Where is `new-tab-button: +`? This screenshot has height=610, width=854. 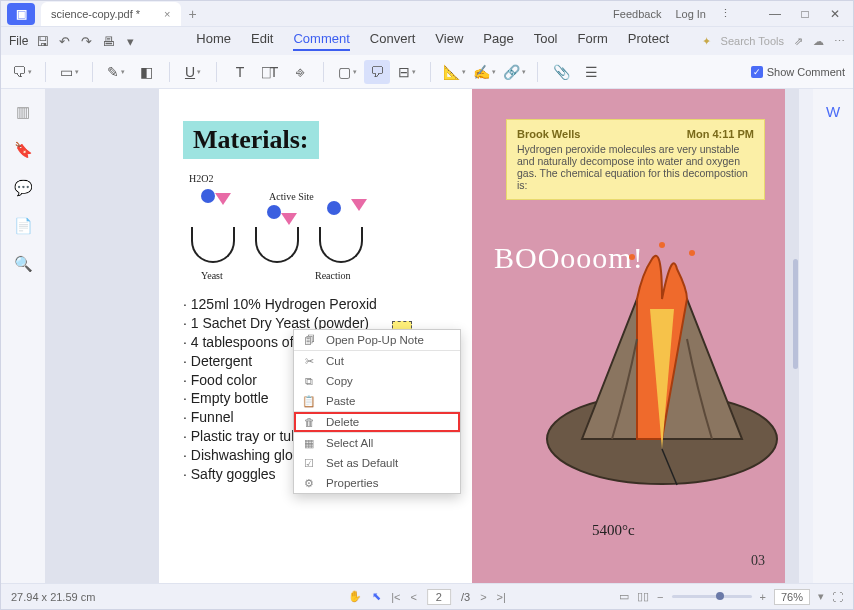 new-tab-button: + is located at coordinates (193, 14).